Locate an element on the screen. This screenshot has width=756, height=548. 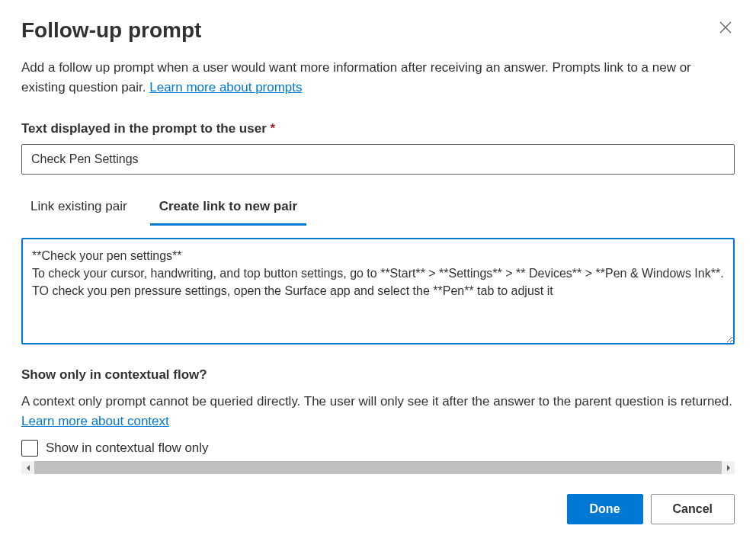
contextual-checkbox-label: Show in contextual flow only is located at coordinates (127, 448).